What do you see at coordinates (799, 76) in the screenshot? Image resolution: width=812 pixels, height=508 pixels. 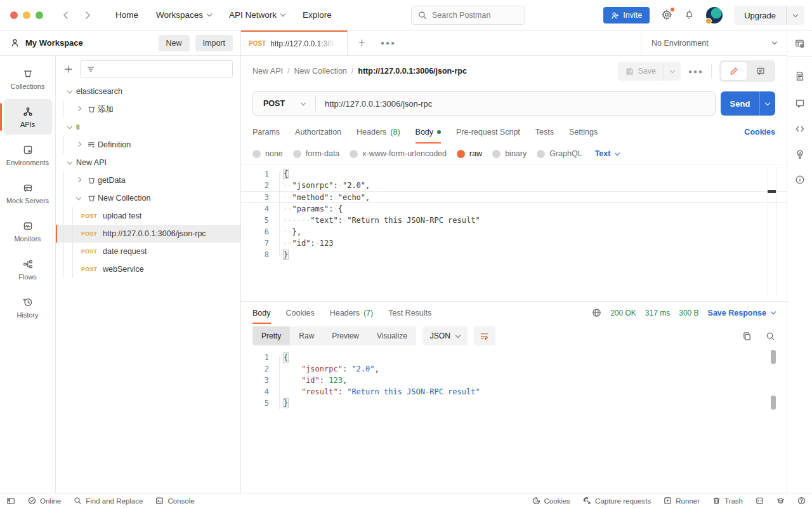 I see `documentation-icon` at bounding box center [799, 76].